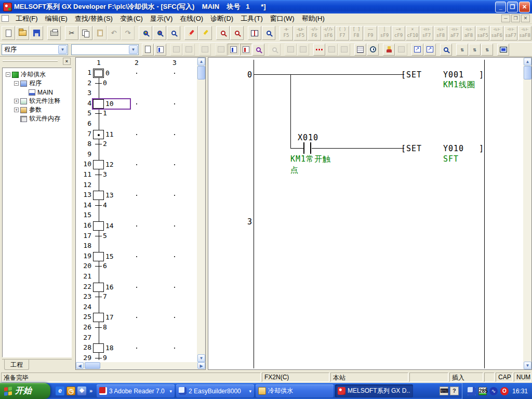  Describe the element at coordinates (37, 92) in the screenshot. I see `tree-item-main: MAIN` at that location.